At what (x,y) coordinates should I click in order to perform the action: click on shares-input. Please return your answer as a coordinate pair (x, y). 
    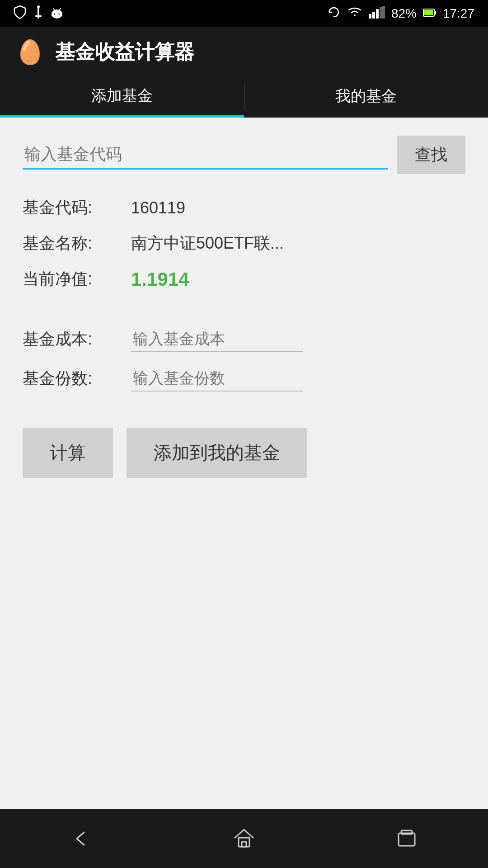
    Looking at the image, I should click on (217, 379).